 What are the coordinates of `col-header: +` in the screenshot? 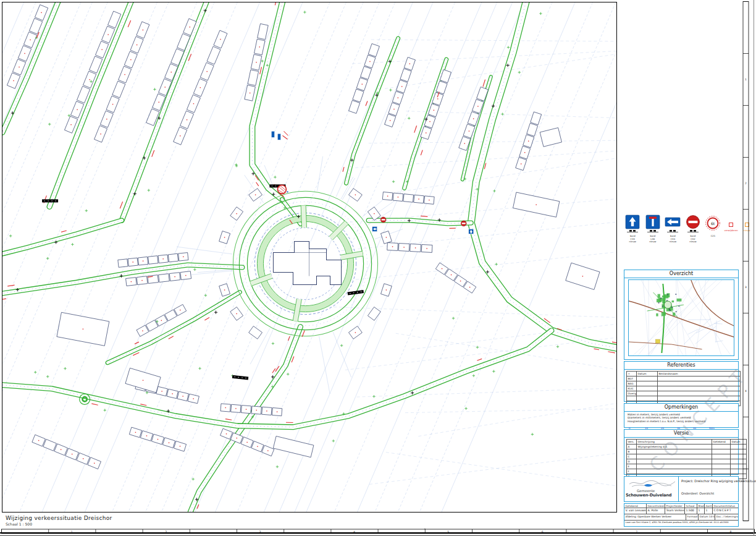 It's located at (632, 373).